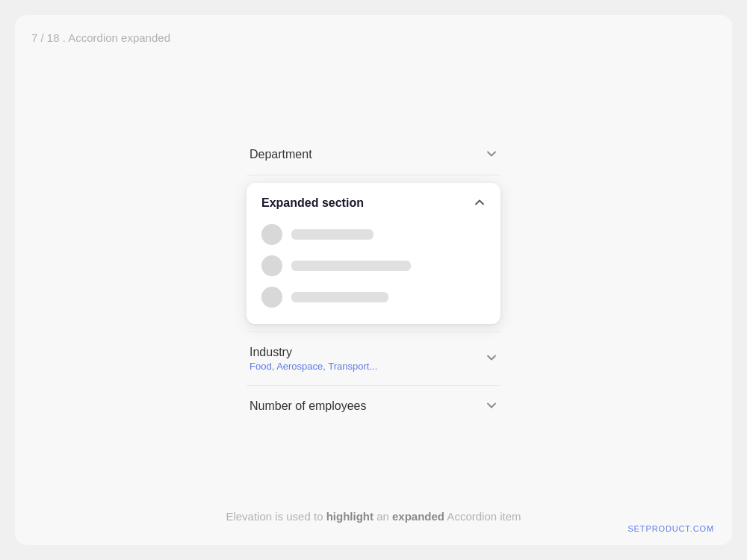 Image resolution: width=747 pixels, height=560 pixels. I want to click on accordion-expanded-card: Expanded section, so click(374, 254).